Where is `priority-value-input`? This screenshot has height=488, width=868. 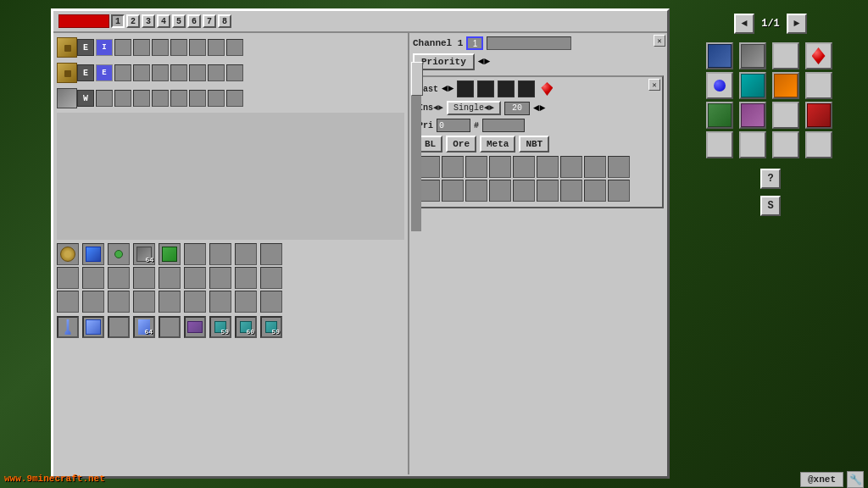 priority-value-input is located at coordinates (453, 125).